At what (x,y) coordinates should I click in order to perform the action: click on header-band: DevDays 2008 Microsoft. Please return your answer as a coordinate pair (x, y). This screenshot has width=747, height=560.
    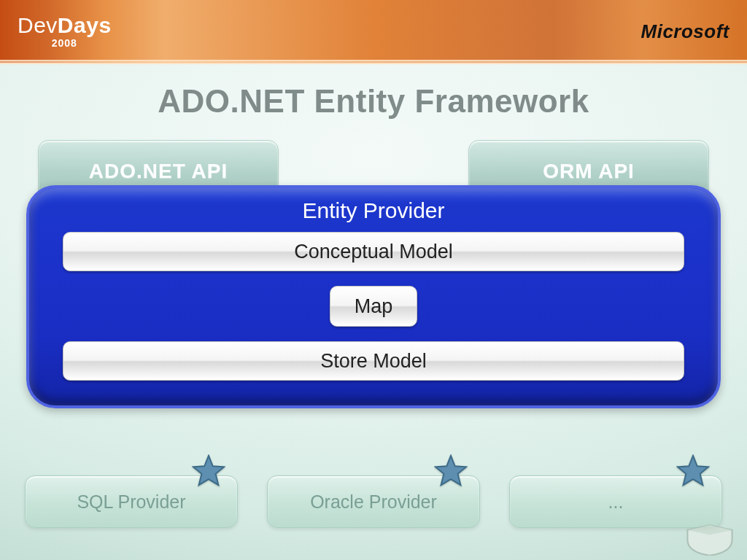
    Looking at the image, I should click on (374, 32).